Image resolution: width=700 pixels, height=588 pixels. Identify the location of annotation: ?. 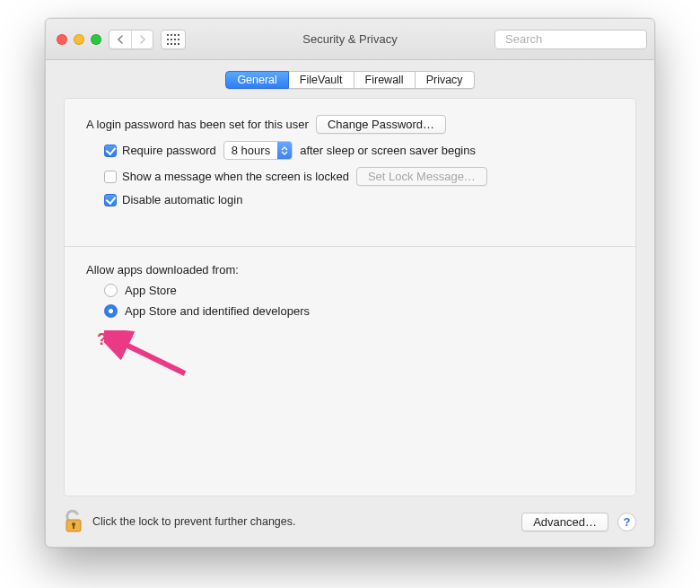
(355, 352).